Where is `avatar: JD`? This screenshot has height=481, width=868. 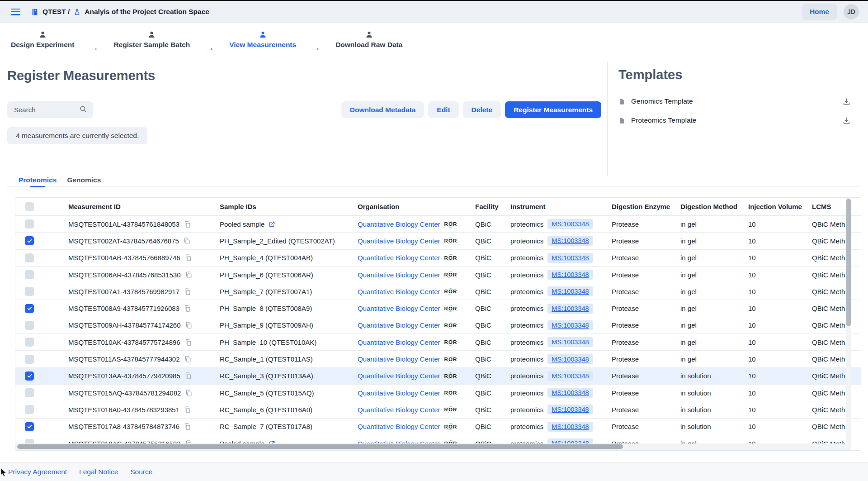
avatar: JD is located at coordinates (851, 12).